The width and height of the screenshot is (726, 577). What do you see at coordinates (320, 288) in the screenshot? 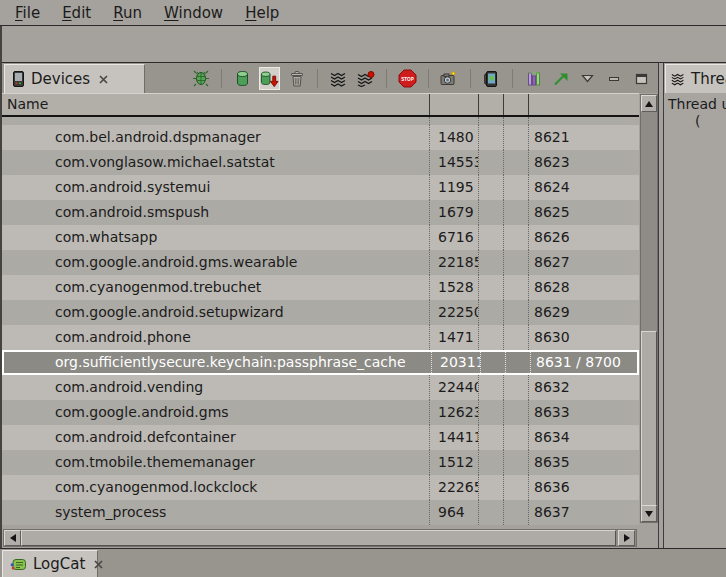
I see `table-row: com.cyanogenmod.trebuchet15288628` at bounding box center [320, 288].